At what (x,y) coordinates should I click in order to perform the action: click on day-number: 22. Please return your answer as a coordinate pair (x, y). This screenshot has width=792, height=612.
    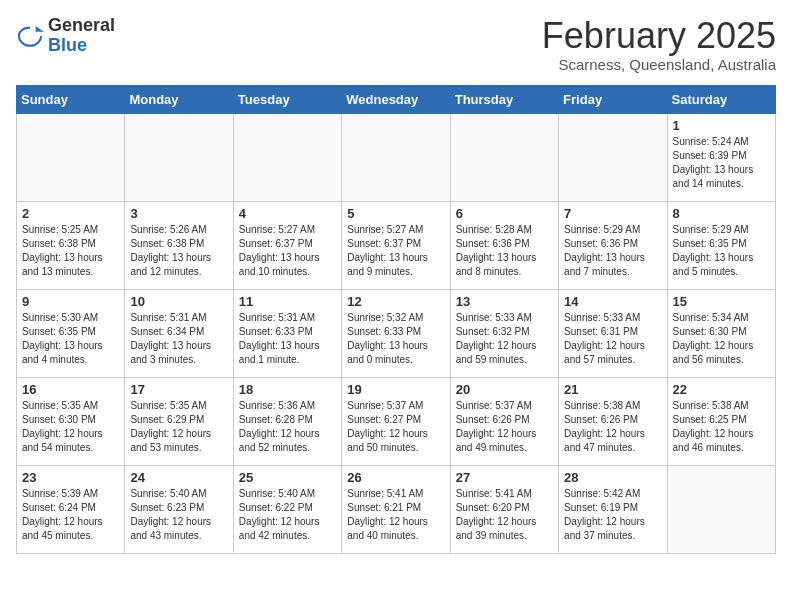
    Looking at the image, I should click on (722, 390).